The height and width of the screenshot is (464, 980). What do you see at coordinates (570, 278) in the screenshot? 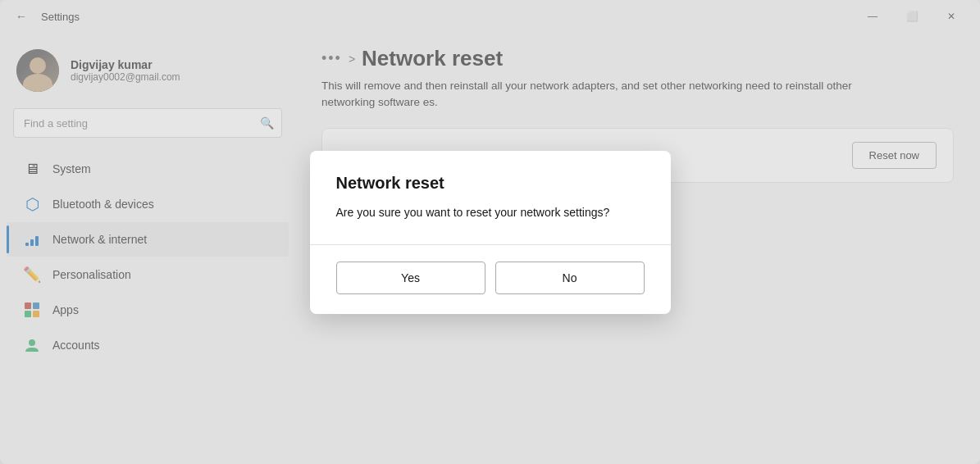
I see `dialog-no-button: No` at bounding box center [570, 278].